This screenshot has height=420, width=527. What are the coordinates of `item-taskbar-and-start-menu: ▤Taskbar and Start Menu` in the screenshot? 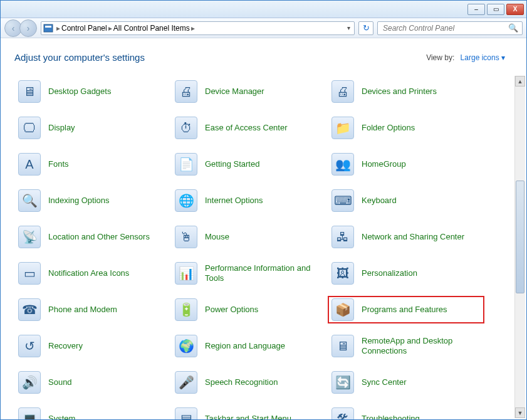 It's located at (249, 412).